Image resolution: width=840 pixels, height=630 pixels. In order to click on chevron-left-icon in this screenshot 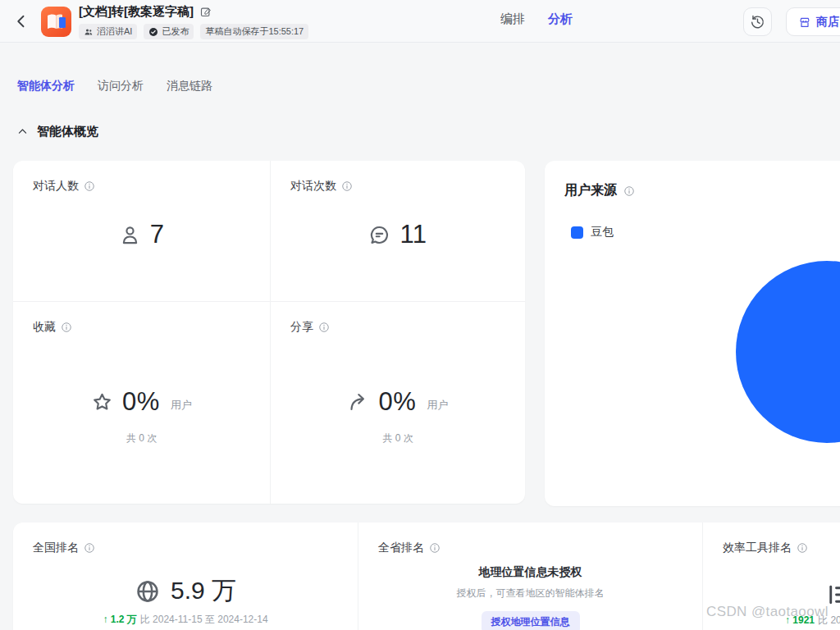, I will do `click(21, 21)`.